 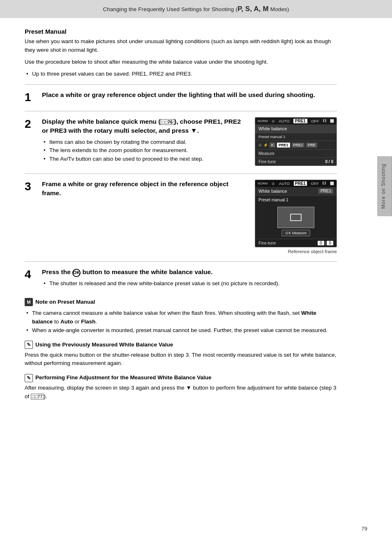 What do you see at coordinates (296, 252) in the screenshot?
I see `reference-object-frame-label: Reference object frame` at bounding box center [296, 252].